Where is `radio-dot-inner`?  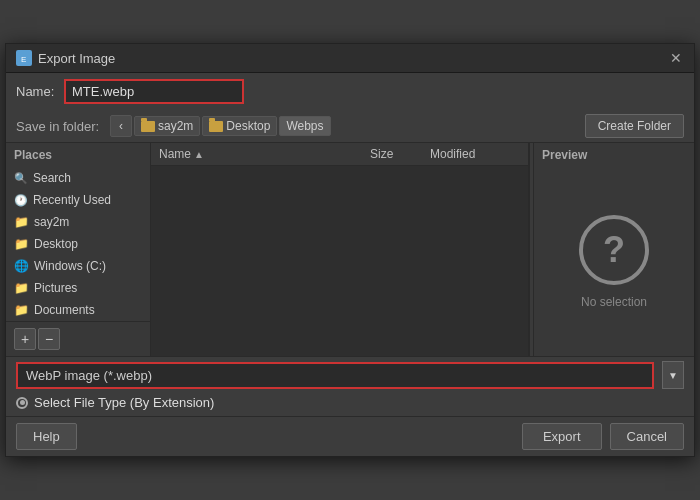 radio-dot-inner is located at coordinates (22, 402).